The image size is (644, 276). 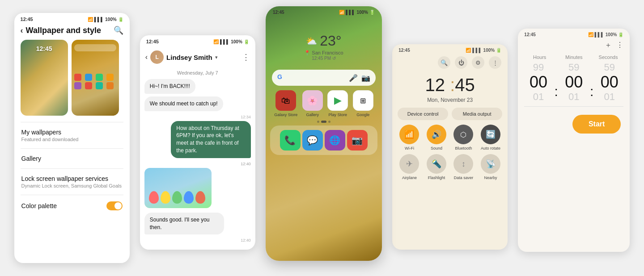 I want to click on microphone-icon: 🎤, so click(x=353, y=78).